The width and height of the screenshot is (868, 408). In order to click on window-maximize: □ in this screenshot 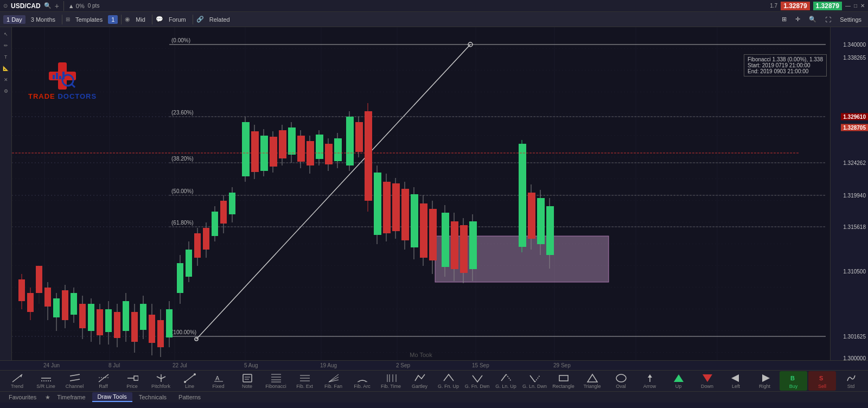, I will do `click(856, 5)`.